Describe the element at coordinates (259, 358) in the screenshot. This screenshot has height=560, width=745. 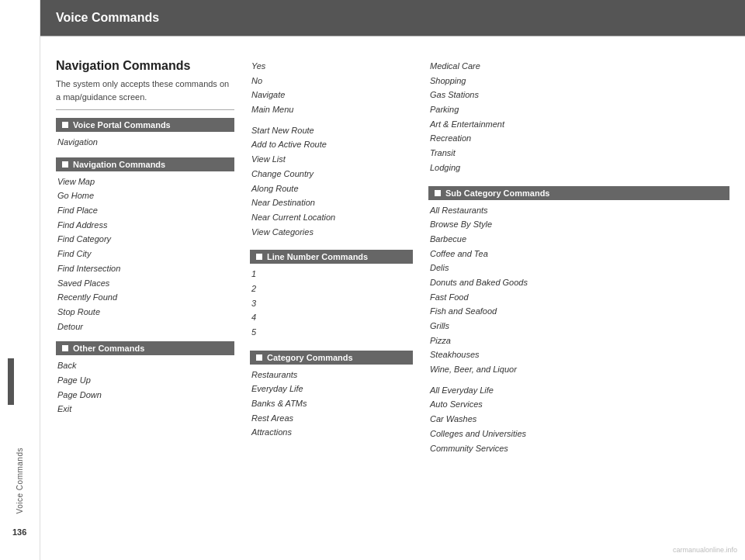
I see `cat-square-icon` at that location.